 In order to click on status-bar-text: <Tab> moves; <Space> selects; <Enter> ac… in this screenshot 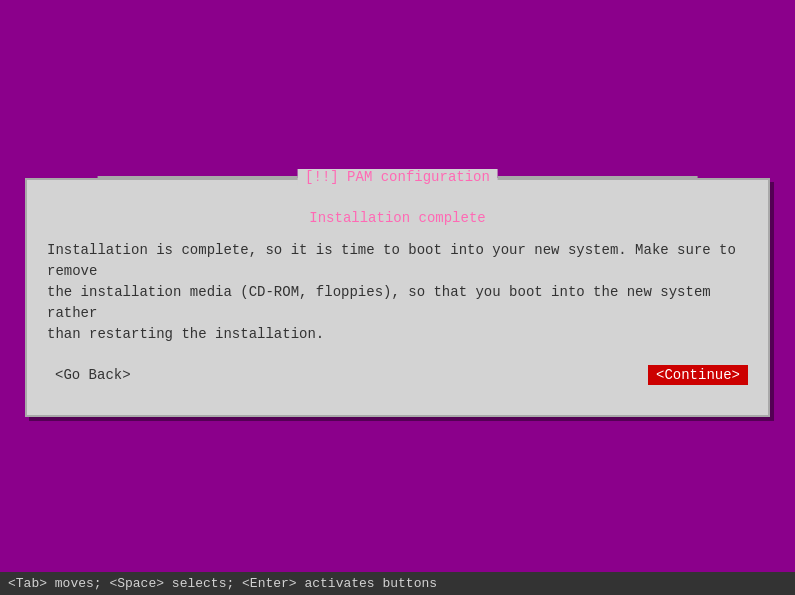, I will do `click(222, 584)`.